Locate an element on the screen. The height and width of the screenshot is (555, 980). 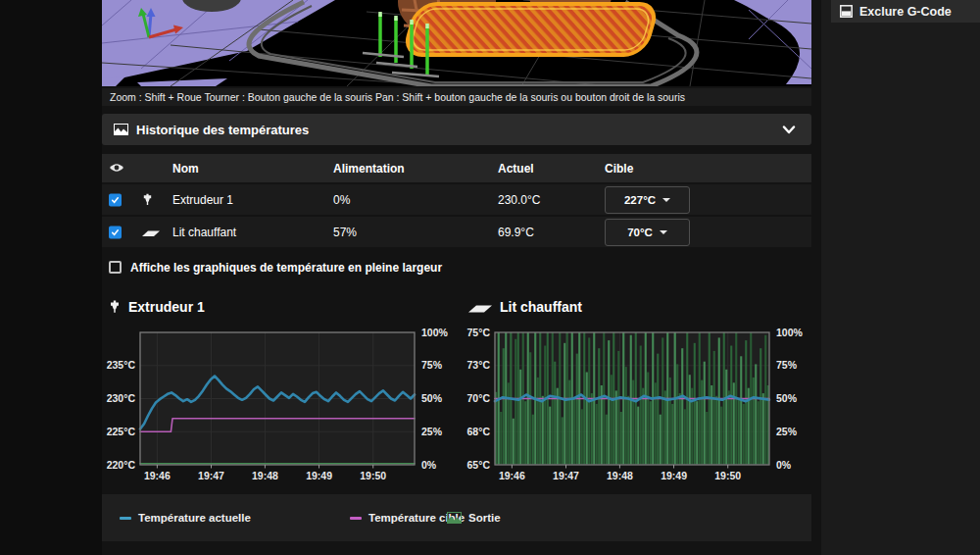
legend-item-actual: Température actuelle is located at coordinates (185, 518).